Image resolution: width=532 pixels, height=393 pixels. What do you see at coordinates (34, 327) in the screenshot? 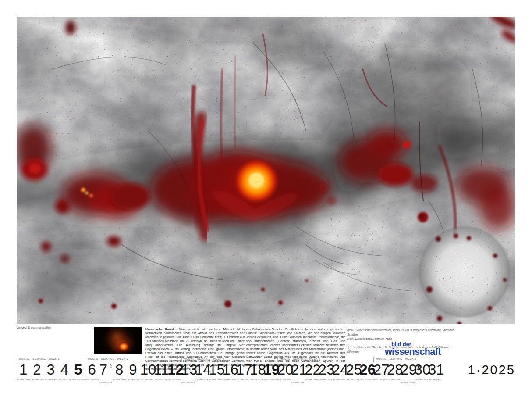
I see `credit-line: concept & communication` at bounding box center [34, 327].